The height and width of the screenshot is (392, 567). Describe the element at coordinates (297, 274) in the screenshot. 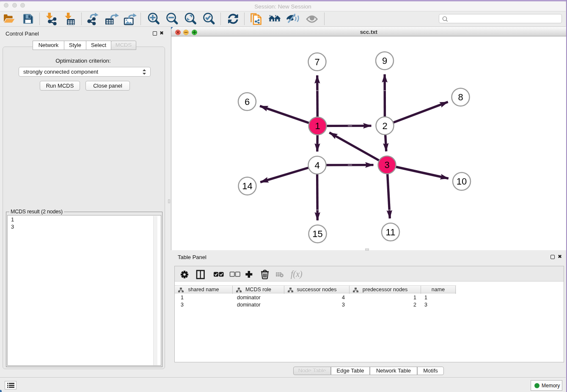

I see `svg-text: f(x)` at that location.